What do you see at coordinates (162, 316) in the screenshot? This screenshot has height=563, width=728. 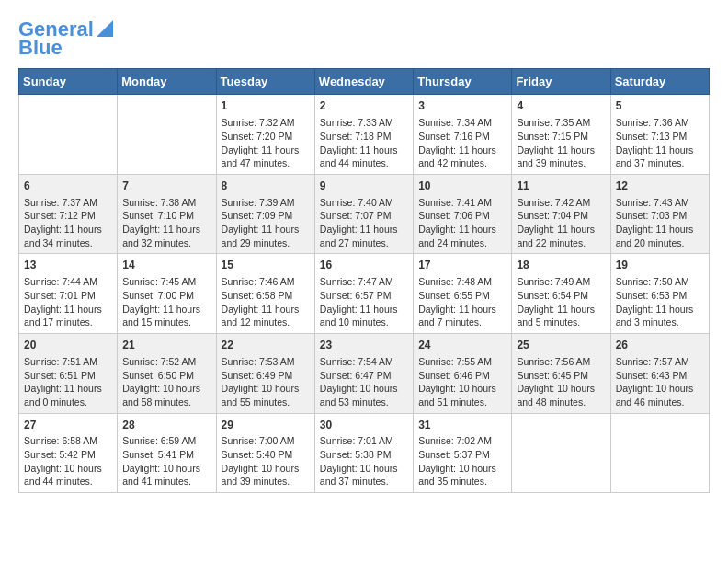 I see `daylight-text: Daylight: 11 hours and 15 minutes.` at bounding box center [162, 316].